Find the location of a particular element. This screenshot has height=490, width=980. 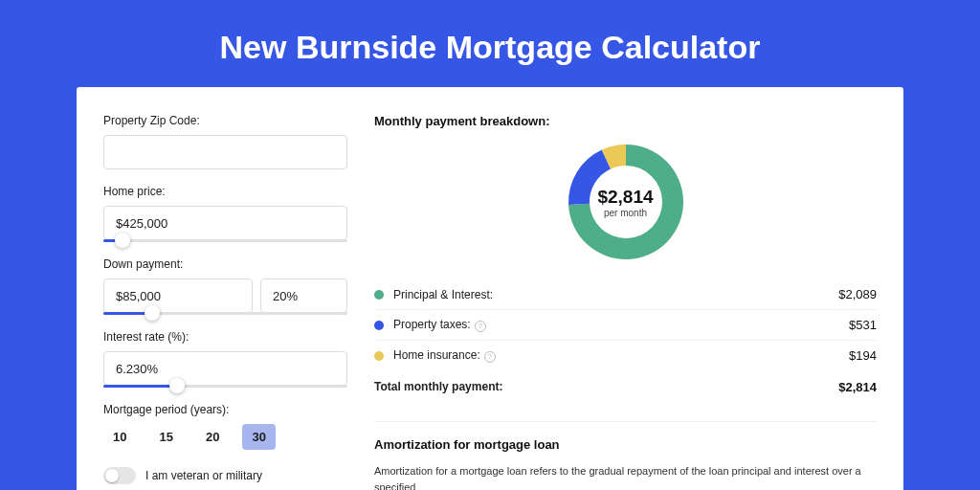

legend-value: $531 is located at coordinates (863, 325).